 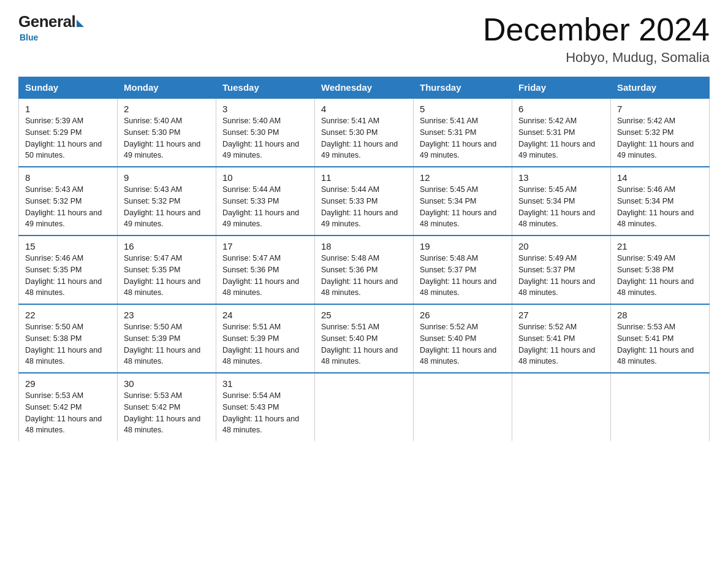 What do you see at coordinates (266, 201) in the screenshot?
I see `calendar-cell: 10Sunrise: 5:44 AMSunset: 5:33 PMDayligh…` at bounding box center [266, 201].